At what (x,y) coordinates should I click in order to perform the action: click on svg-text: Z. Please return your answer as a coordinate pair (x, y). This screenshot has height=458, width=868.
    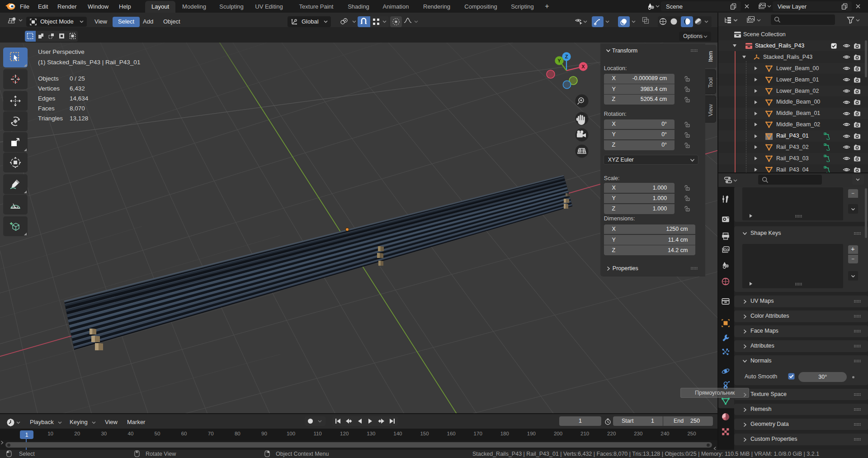
    Looking at the image, I should click on (567, 57).